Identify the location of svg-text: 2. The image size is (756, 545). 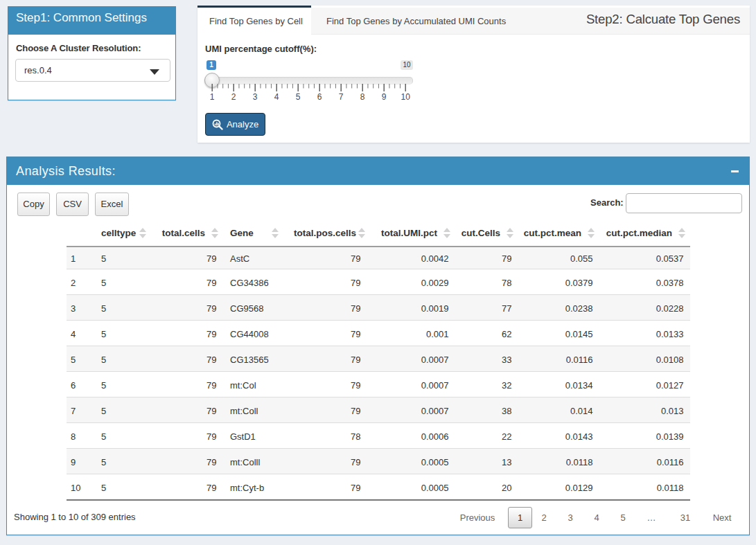
(234, 97).